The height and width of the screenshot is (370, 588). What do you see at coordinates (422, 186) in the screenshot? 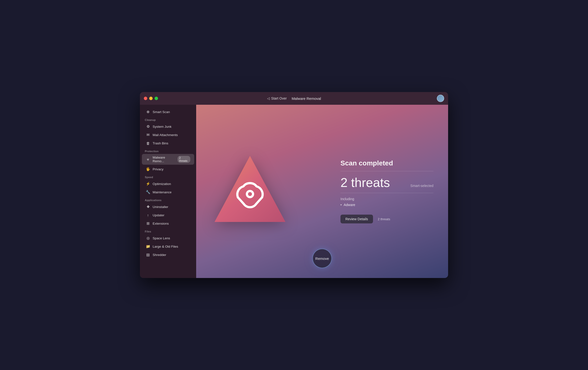
I see `smart-selected-label: Smart-selected` at bounding box center [422, 186].